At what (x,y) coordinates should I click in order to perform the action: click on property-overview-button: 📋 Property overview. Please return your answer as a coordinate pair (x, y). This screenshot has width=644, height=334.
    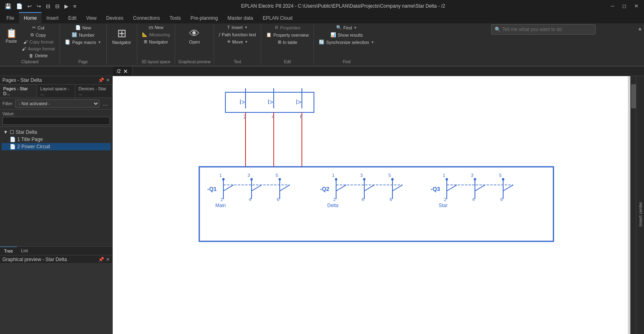
    Looking at the image, I should click on (287, 35).